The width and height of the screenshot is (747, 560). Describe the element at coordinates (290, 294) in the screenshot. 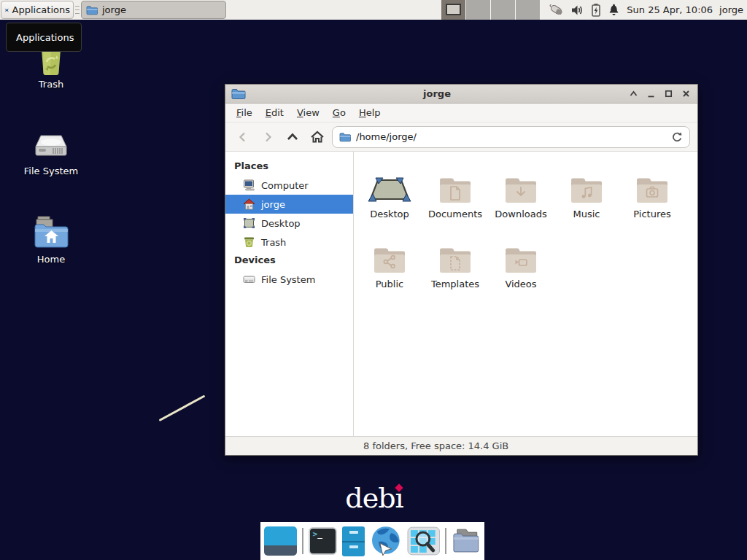

I see `sidebar: Places Computer` at that location.